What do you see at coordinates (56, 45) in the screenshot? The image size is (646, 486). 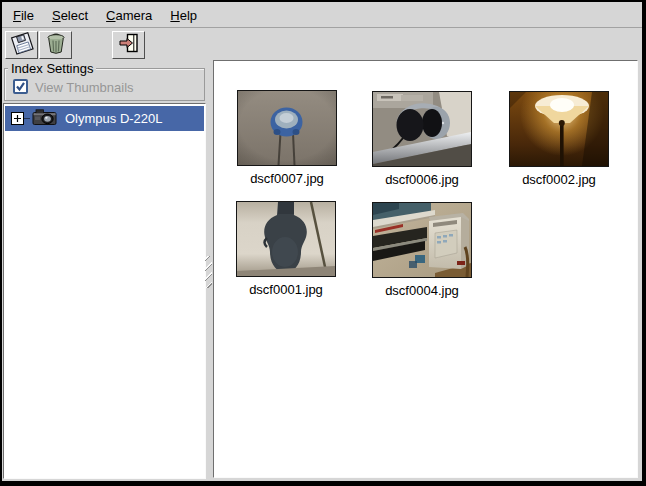 I see `trash-can-icon` at bounding box center [56, 45].